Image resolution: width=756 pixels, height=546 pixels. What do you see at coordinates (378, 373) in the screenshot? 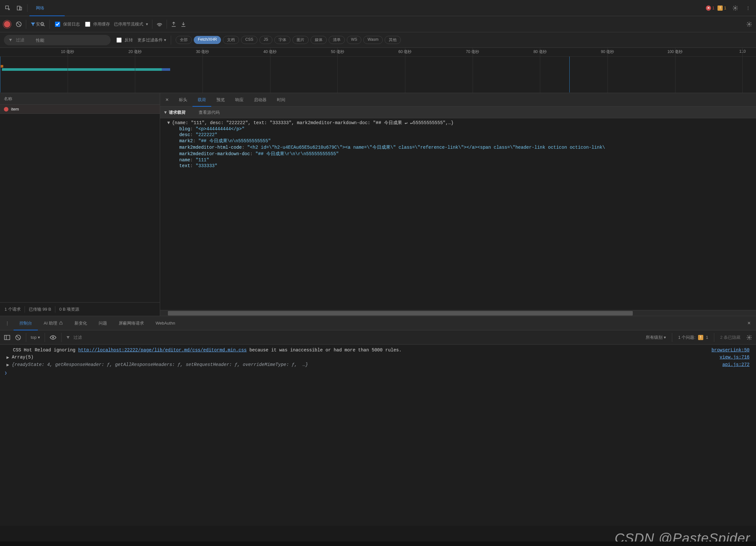
I see `console-prompt: ❯` at bounding box center [378, 373].